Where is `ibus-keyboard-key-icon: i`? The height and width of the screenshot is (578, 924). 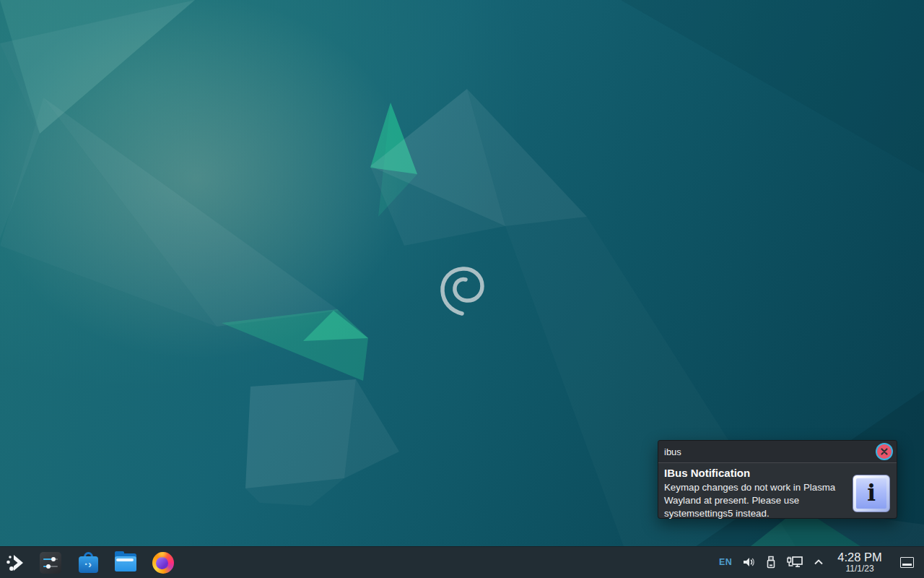
ibus-keyboard-key-icon: i is located at coordinates (871, 493).